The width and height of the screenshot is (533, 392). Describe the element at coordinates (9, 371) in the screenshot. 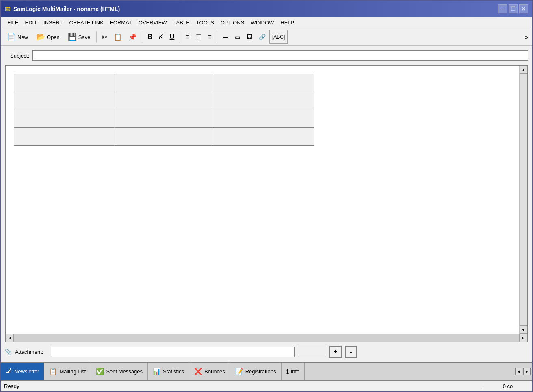

I see `newsletter-tab-icon: 🗞` at that location.